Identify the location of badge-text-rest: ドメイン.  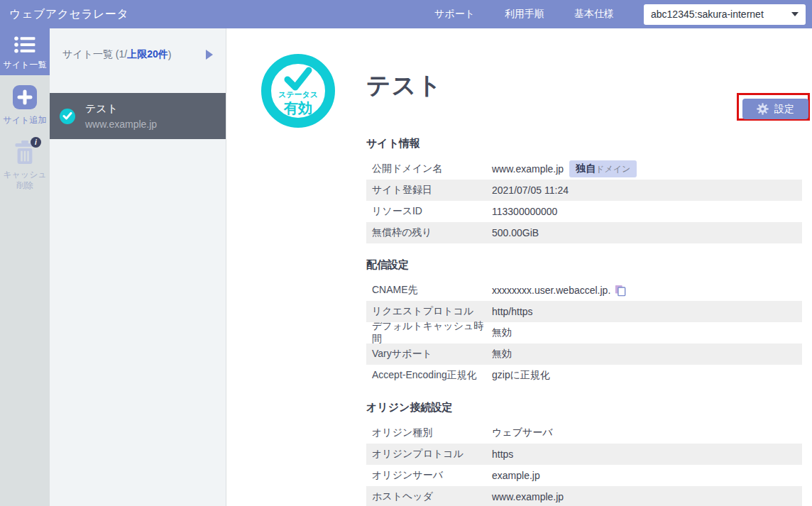
(613, 169).